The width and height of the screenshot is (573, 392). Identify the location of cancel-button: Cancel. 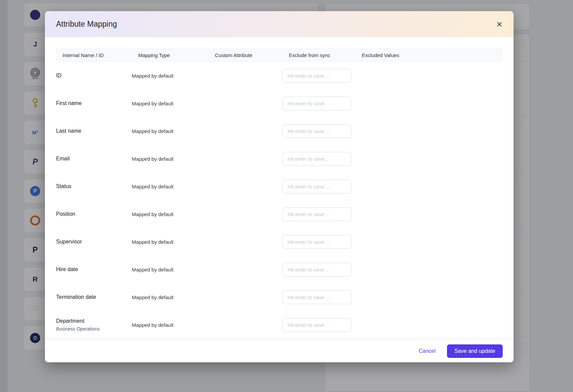
(427, 351).